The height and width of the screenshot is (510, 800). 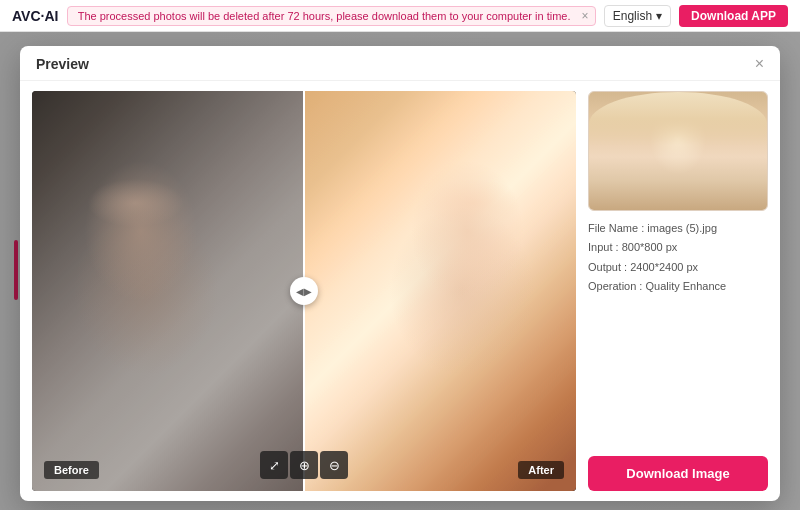 I want to click on chevron-down-icon: ▾, so click(x=659, y=16).